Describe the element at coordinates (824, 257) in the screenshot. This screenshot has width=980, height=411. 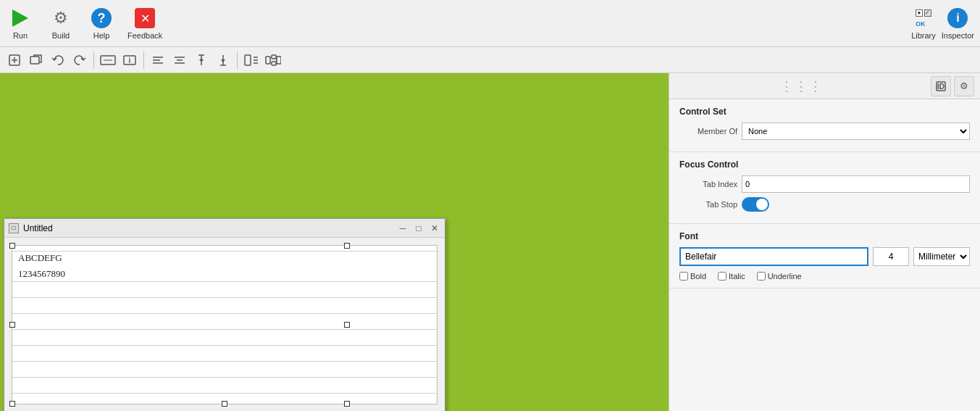
I see `font-name-row: MillimeterPointPixelInch` at that location.